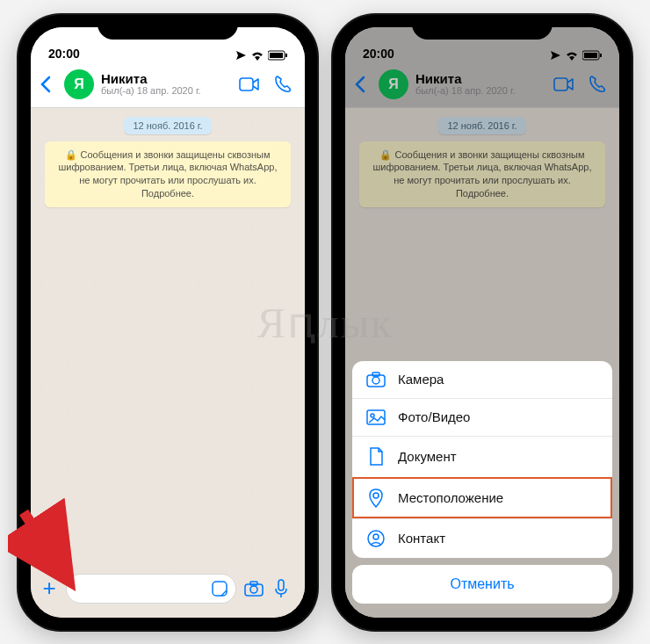 Image resolution: width=650 pixels, height=644 pixels. I want to click on mic-icon, so click(281, 589).